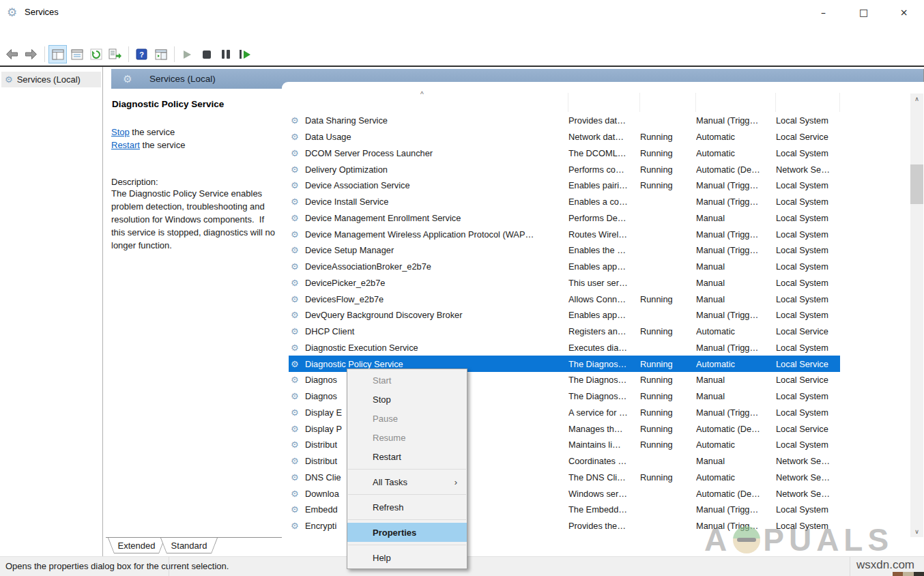 The height and width of the screenshot is (576, 924). Describe the element at coordinates (564, 102) in the screenshot. I see `list-header` at that location.